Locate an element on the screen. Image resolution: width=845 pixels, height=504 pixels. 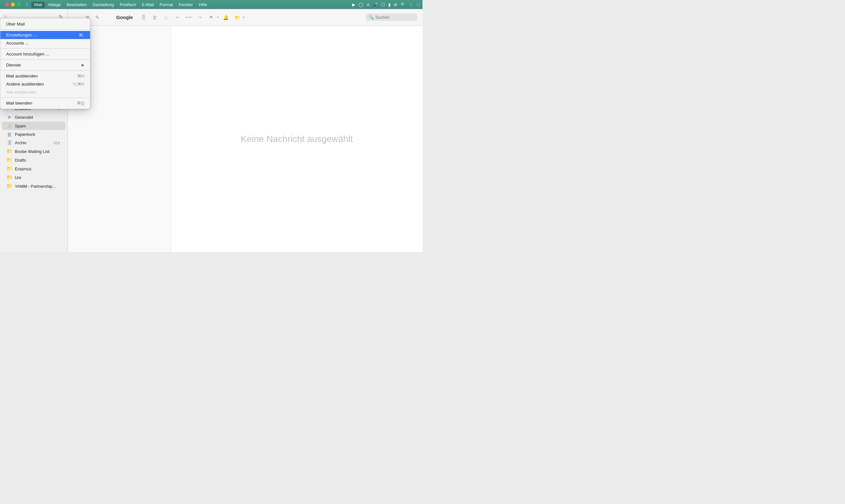
folder-btn-group: 📁 ▼ is located at coordinates (239, 18).